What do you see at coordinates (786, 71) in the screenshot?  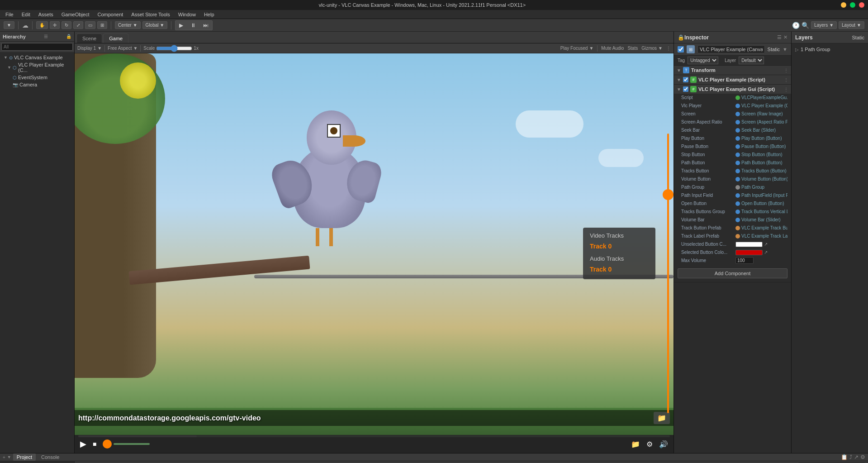 I see `transform-menu-btn: ⋮` at bounding box center [786, 71].